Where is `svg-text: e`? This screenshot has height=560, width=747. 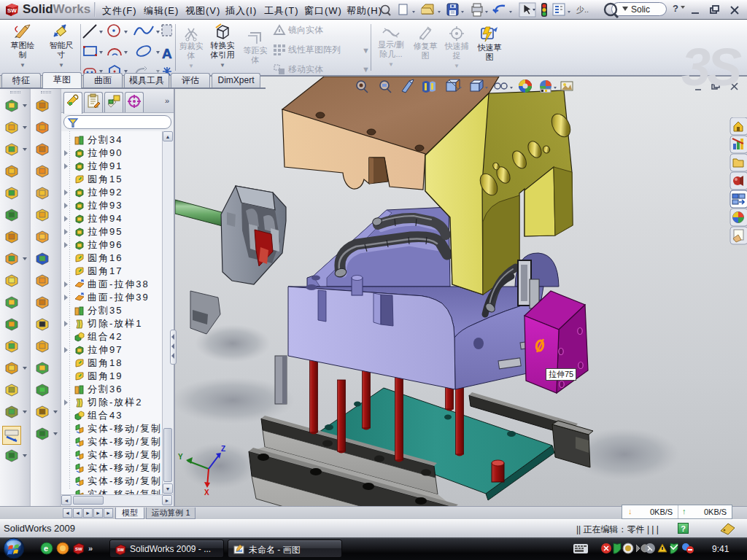
svg-text: e is located at coordinates (46, 548).